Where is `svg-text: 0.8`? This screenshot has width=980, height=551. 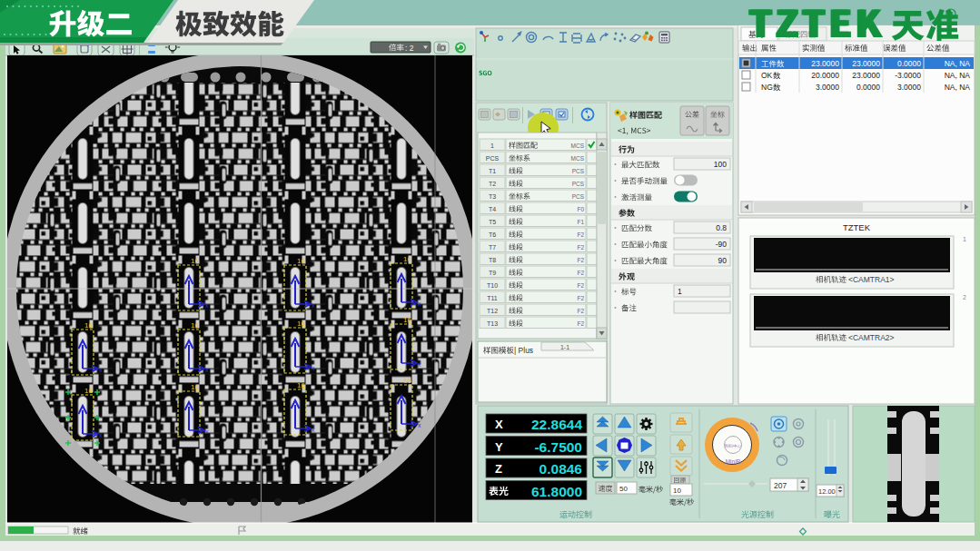
svg-text: 0.8 is located at coordinates (721, 228).